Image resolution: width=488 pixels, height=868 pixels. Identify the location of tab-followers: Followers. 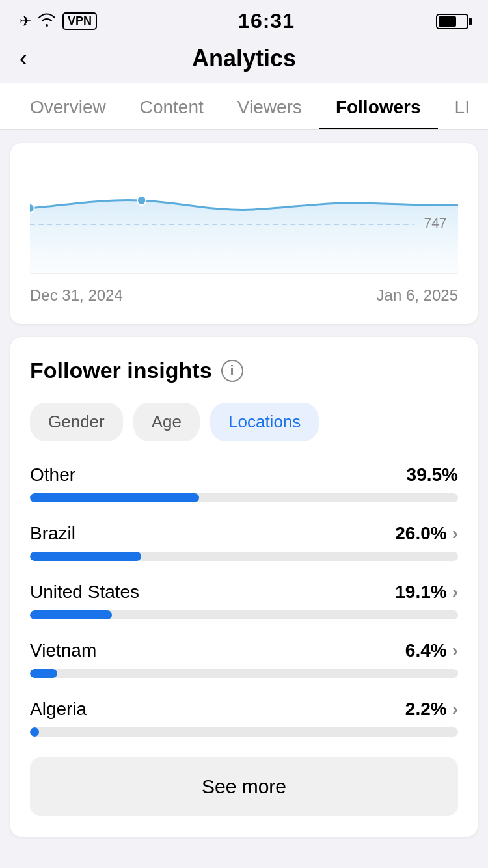
(379, 106).